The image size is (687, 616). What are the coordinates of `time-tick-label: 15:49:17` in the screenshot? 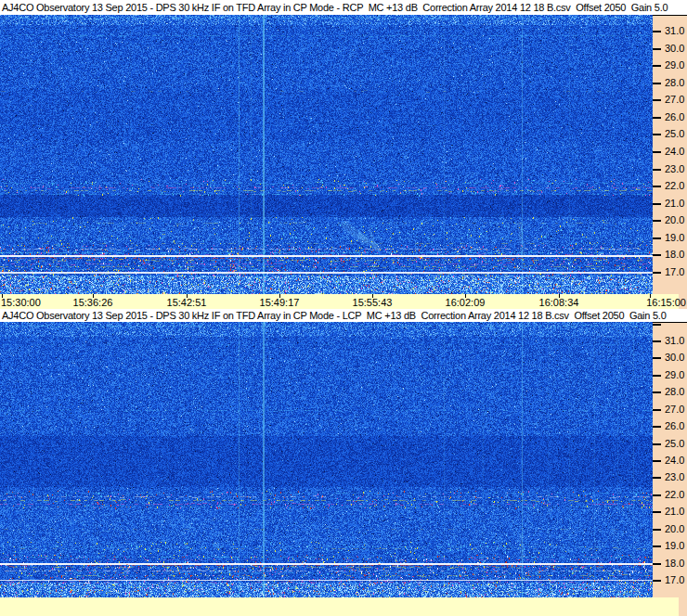 It's located at (279, 302).